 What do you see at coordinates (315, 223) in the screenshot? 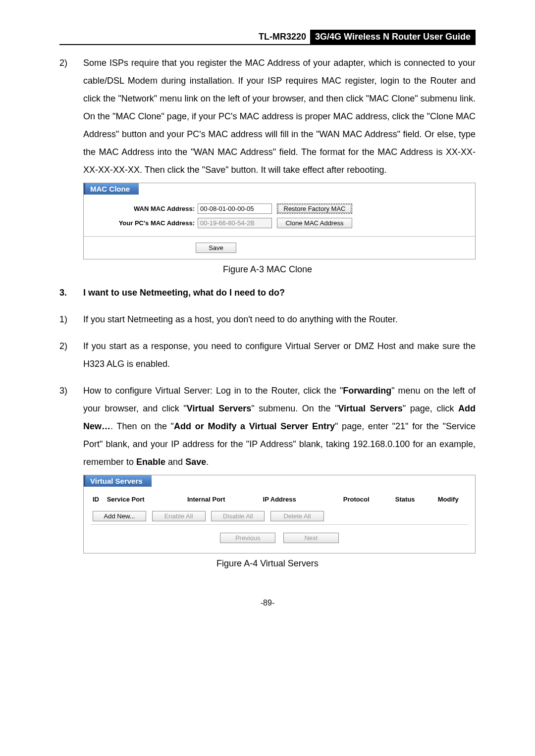
I see `clone-mac-address-button: Clone MAC Address` at bounding box center [315, 223].